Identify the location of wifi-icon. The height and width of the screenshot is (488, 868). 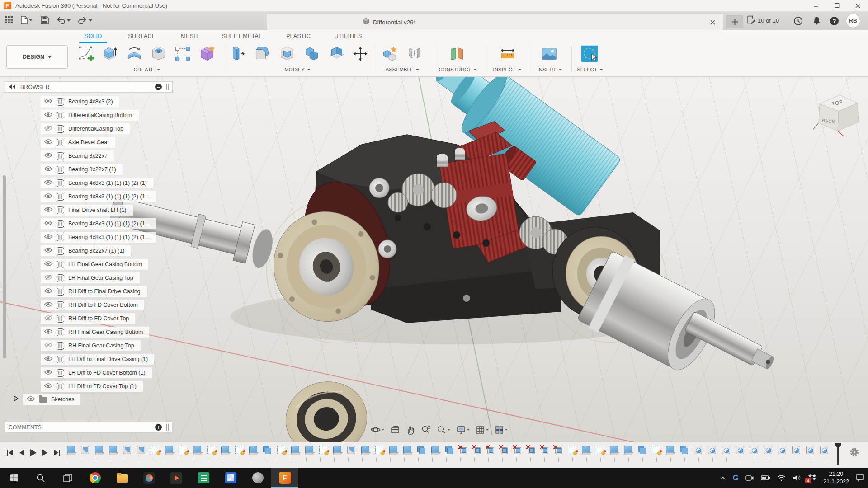
(781, 478).